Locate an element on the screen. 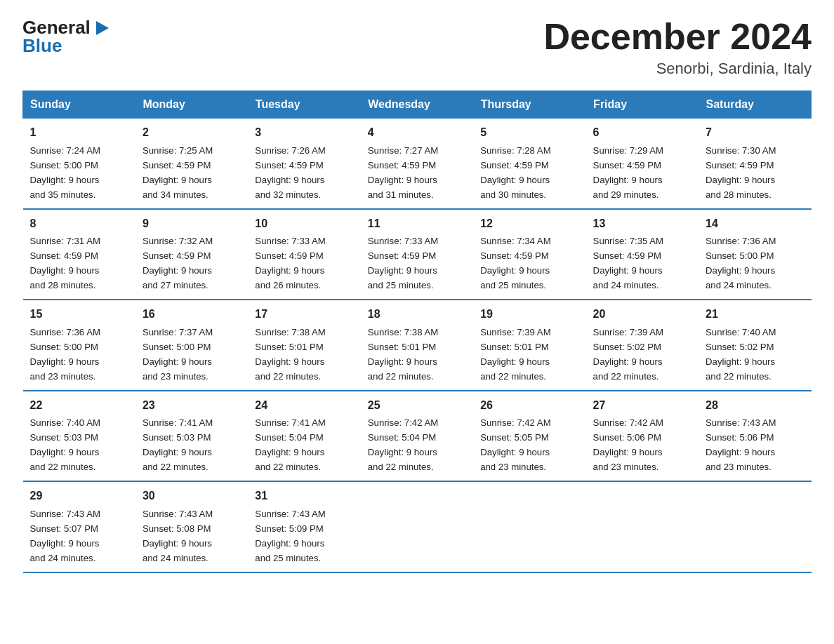  day-info: Sunrise: 7:26 AMSunset: 4:59 PMDaylight:… is located at coordinates (290, 173).